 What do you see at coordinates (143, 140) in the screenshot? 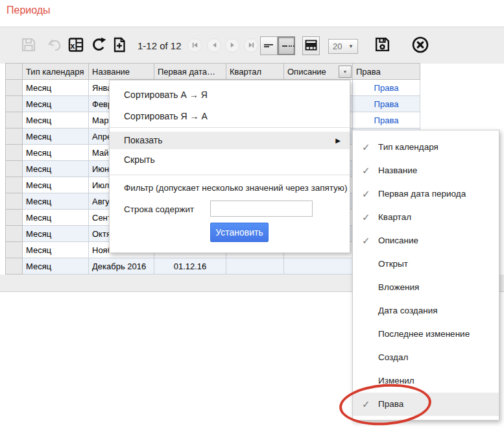
I see `menu-item-show-label: Показать` at bounding box center [143, 140].